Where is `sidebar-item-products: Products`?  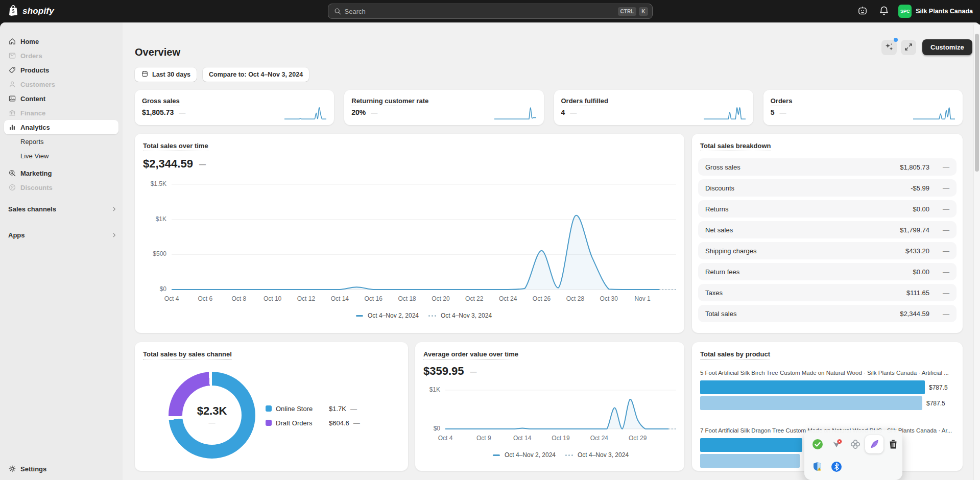 sidebar-item-products: Products is located at coordinates (61, 70).